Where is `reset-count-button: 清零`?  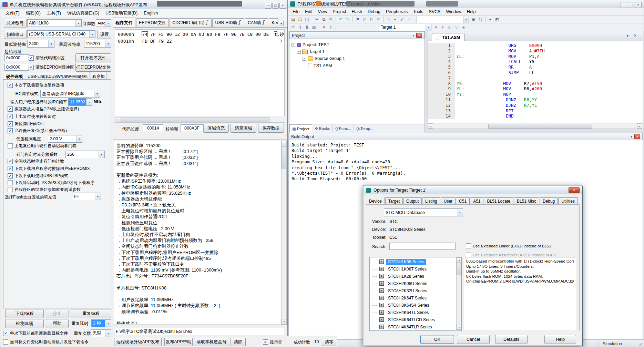
reset-count-button: 清零 is located at coordinates (329, 342).